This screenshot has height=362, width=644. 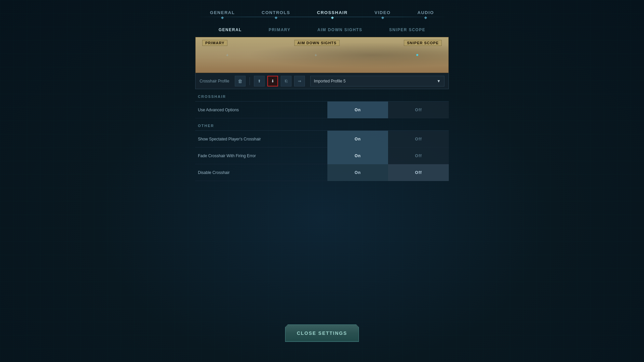 I want to click on tab-dot-controls, so click(x=276, y=18).